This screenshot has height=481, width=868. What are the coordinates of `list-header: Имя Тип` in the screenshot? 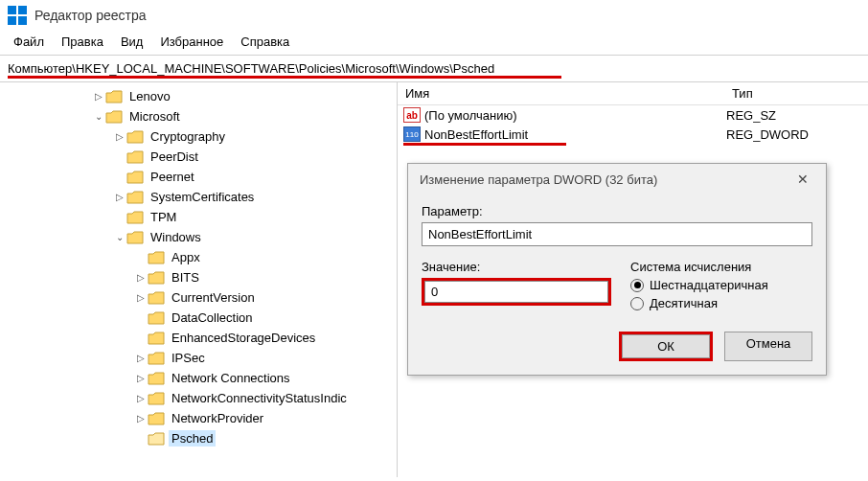 It's located at (632, 94).